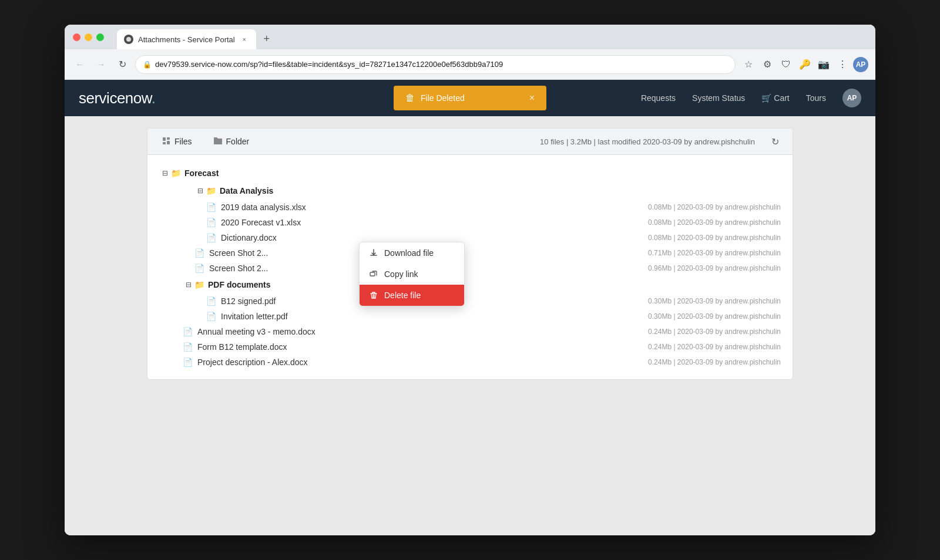 Image resolution: width=940 pixels, height=560 pixels. What do you see at coordinates (401, 274) in the screenshot?
I see `copy-link-label: Copy link` at bounding box center [401, 274].